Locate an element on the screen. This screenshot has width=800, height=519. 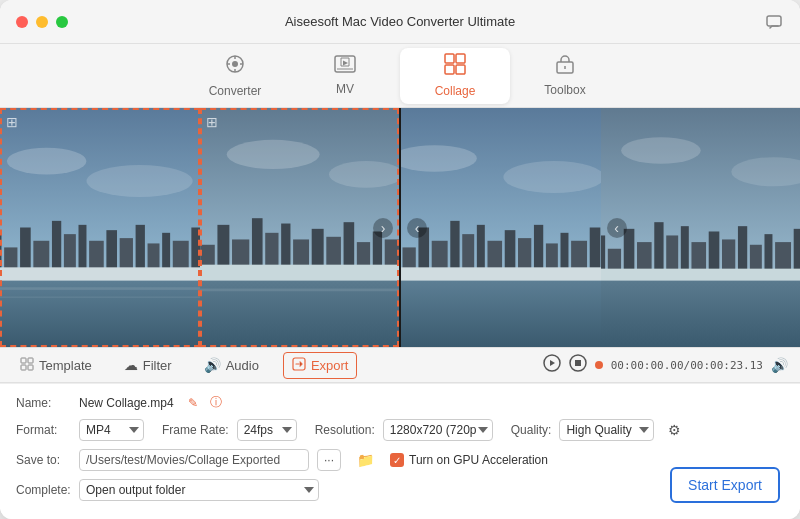
collage-icon is located at coordinates (455, 66).